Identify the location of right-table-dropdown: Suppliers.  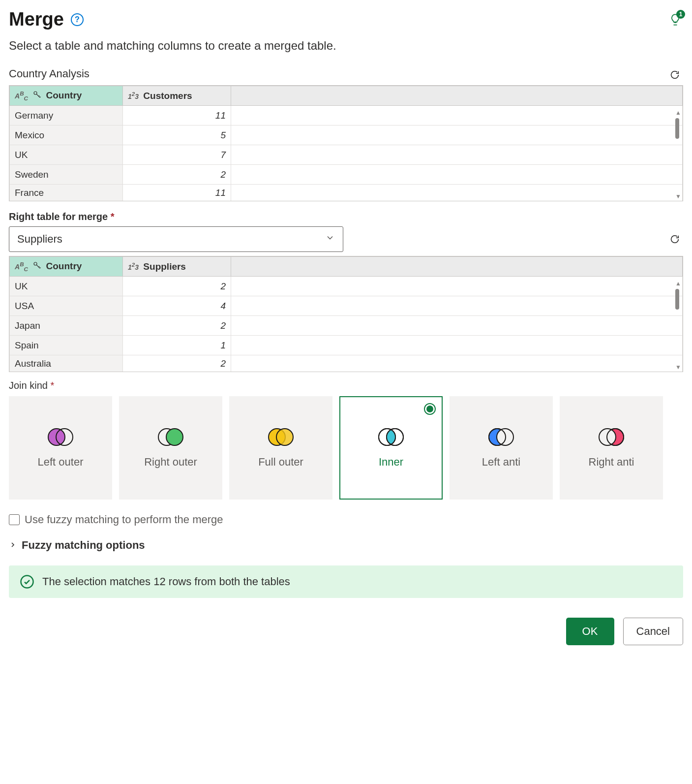
(176, 239).